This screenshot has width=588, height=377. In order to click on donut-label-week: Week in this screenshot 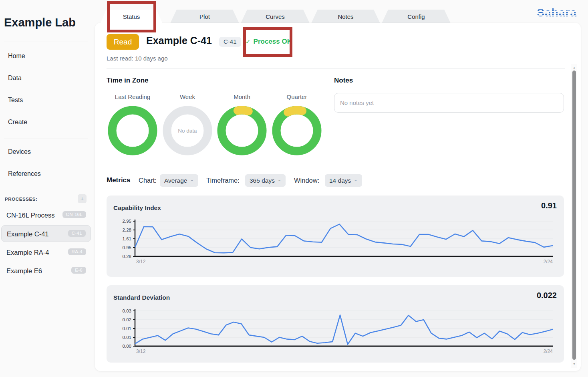, I will do `click(187, 97)`.